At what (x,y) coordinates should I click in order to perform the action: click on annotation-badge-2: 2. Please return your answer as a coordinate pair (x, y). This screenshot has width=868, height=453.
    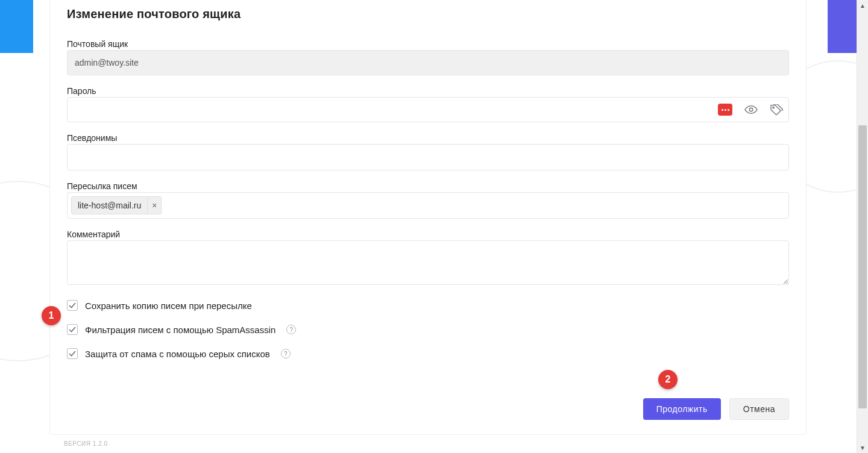
    Looking at the image, I should click on (668, 380).